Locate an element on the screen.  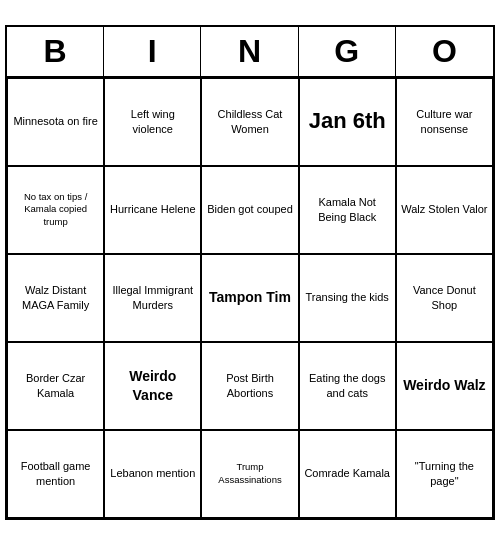
header-letter-i: I is located at coordinates (152, 52).